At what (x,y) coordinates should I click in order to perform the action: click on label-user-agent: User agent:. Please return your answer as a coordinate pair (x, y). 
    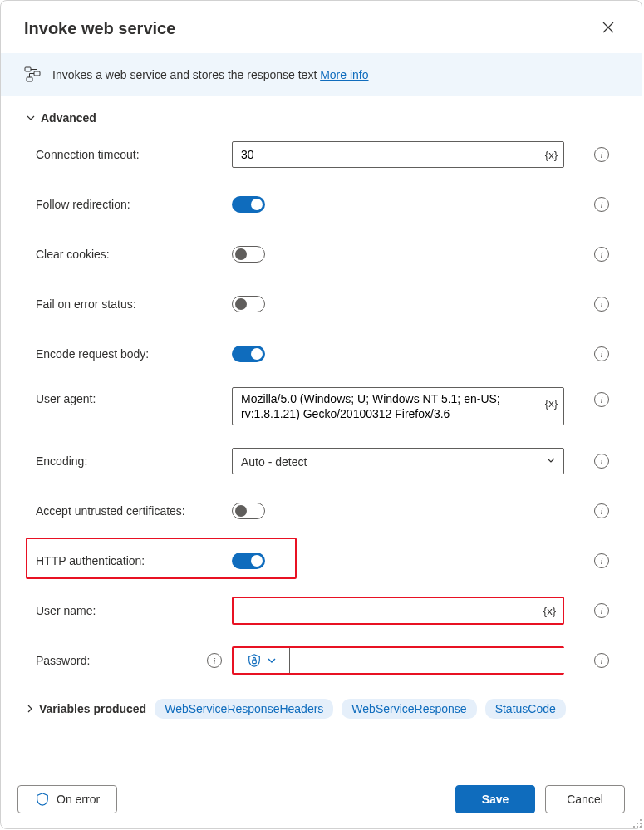
    Looking at the image, I should click on (66, 399).